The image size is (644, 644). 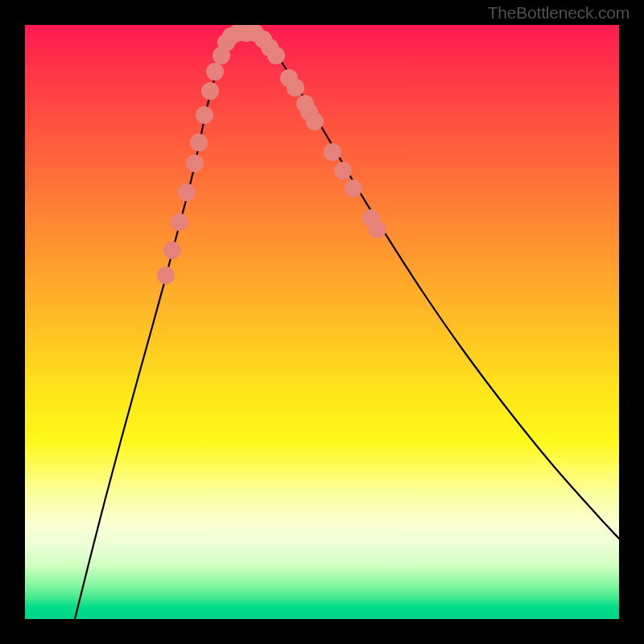 I want to click on highlight-dots, so click(x=272, y=155).